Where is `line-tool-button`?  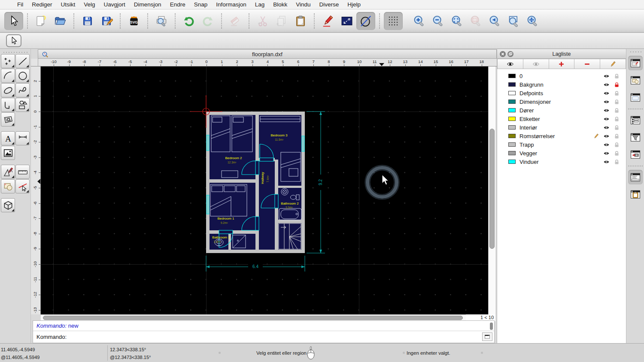
line-tool-button is located at coordinates (22, 61).